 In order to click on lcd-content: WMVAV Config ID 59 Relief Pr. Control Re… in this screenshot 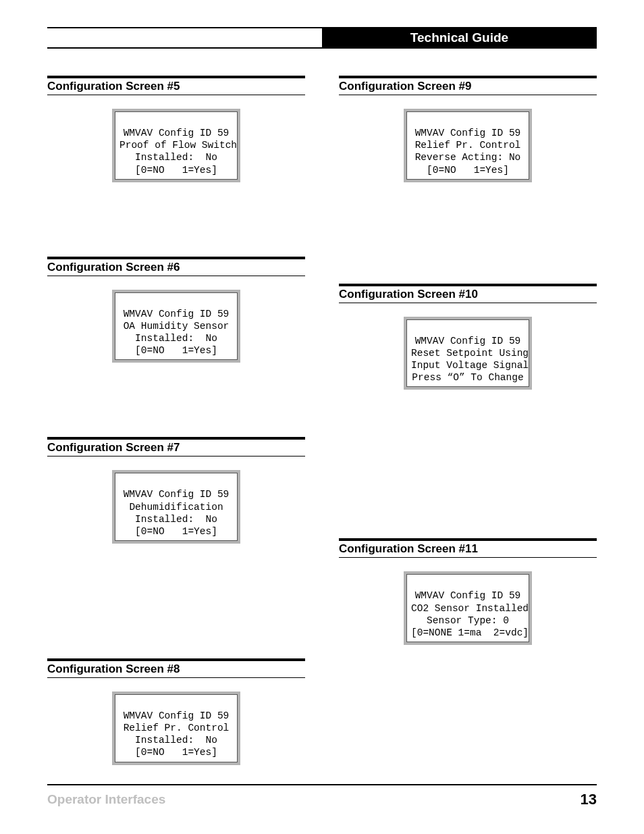, I will do `click(468, 146)`.